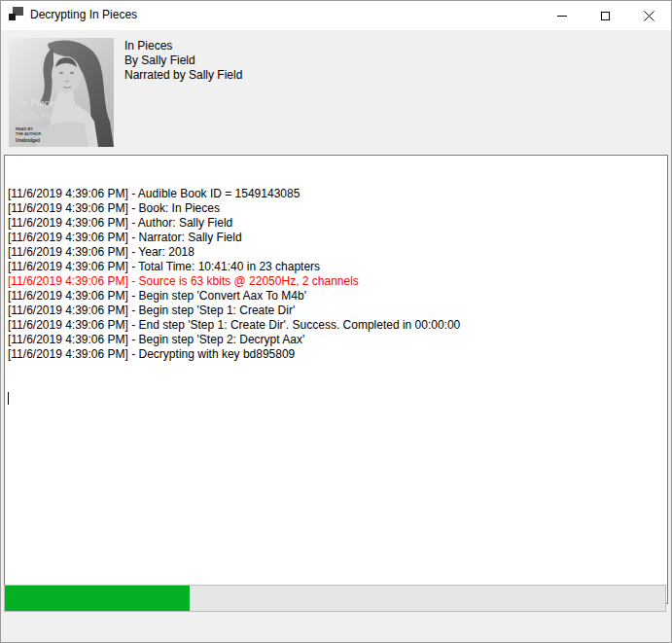 The image size is (672, 643). Describe the element at coordinates (28, 134) in the screenshot. I see `cover-badge-line2: THE AUTHOR` at that location.